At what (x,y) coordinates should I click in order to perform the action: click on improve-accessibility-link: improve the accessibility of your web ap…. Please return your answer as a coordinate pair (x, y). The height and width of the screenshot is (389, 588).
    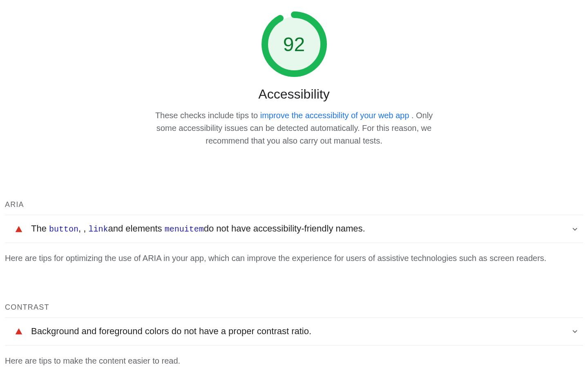
    Looking at the image, I should click on (335, 115).